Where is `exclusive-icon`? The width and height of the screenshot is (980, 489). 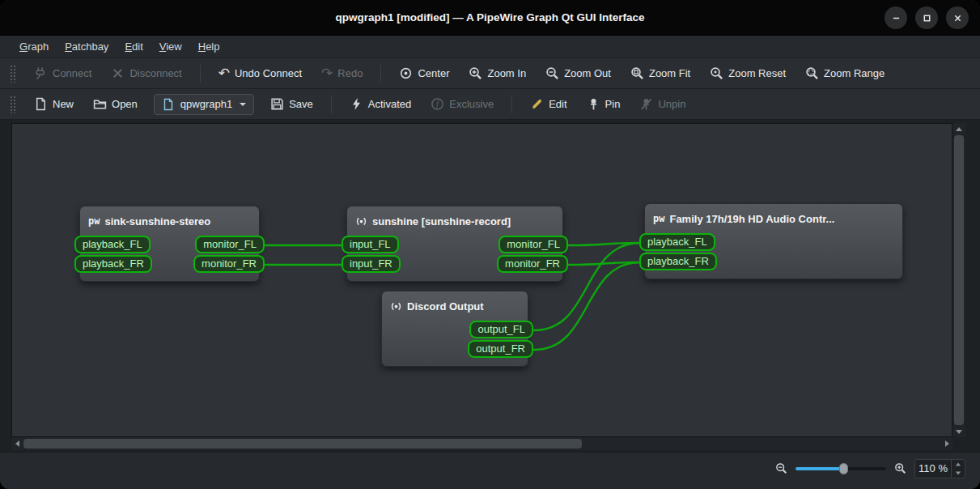
exclusive-icon is located at coordinates (437, 104).